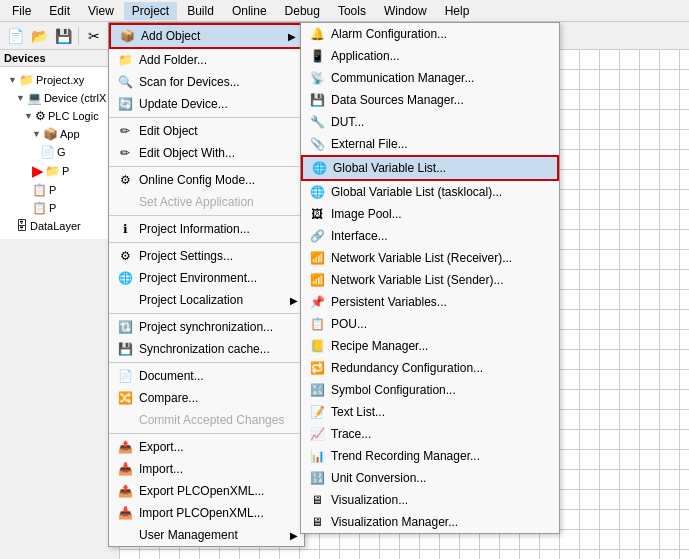 This screenshot has width=689, height=559. What do you see at coordinates (358, 412) in the screenshot?
I see `text-list-label: Text List...` at bounding box center [358, 412].